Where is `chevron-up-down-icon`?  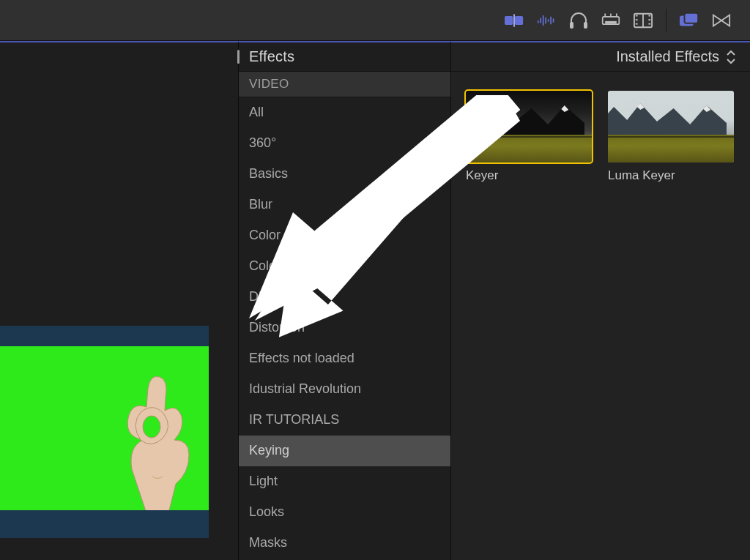
chevron-up-down-icon is located at coordinates (731, 57).